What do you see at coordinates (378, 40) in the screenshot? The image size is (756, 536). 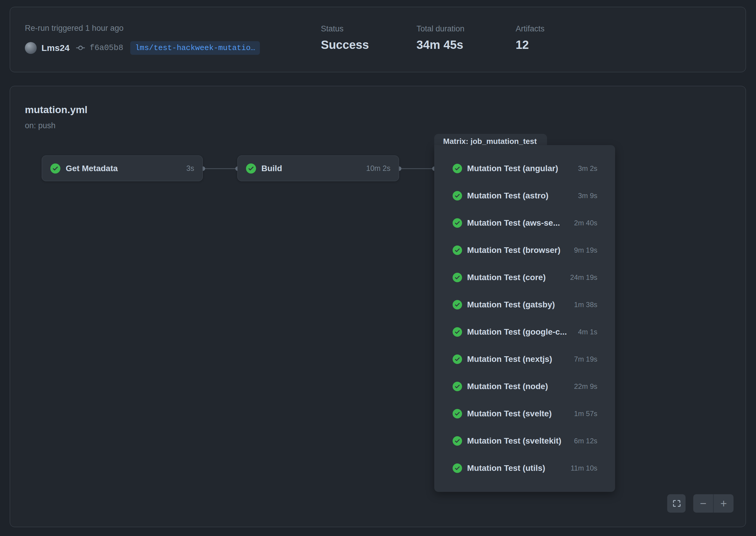 I see `run-summary-card: Re-run triggered 1 hour ago Lms24 f6a05b…` at bounding box center [378, 40].